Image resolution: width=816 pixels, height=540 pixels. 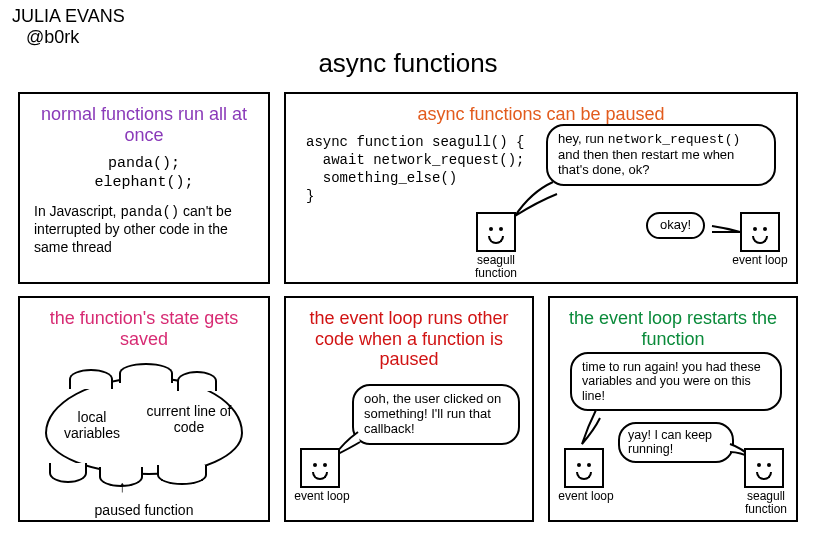 What do you see at coordinates (408, 64) in the screenshot?
I see `comic-title: async functions` at bounding box center [408, 64].